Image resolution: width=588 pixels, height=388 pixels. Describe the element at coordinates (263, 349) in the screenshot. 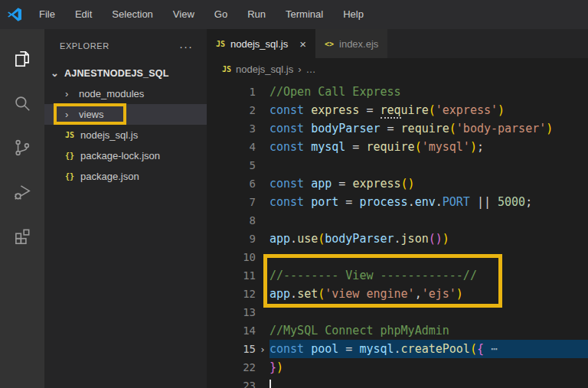

I see `fold-chevron-icon: ›` at that location.